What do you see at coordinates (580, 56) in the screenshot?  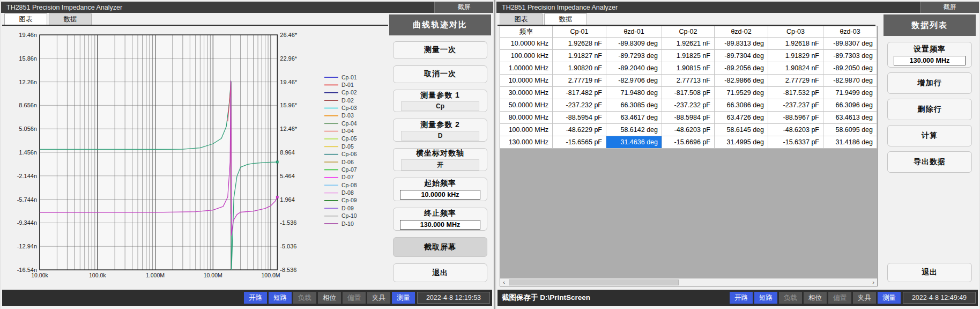 I see `table-cell: 1.91827 nF` at bounding box center [580, 56].